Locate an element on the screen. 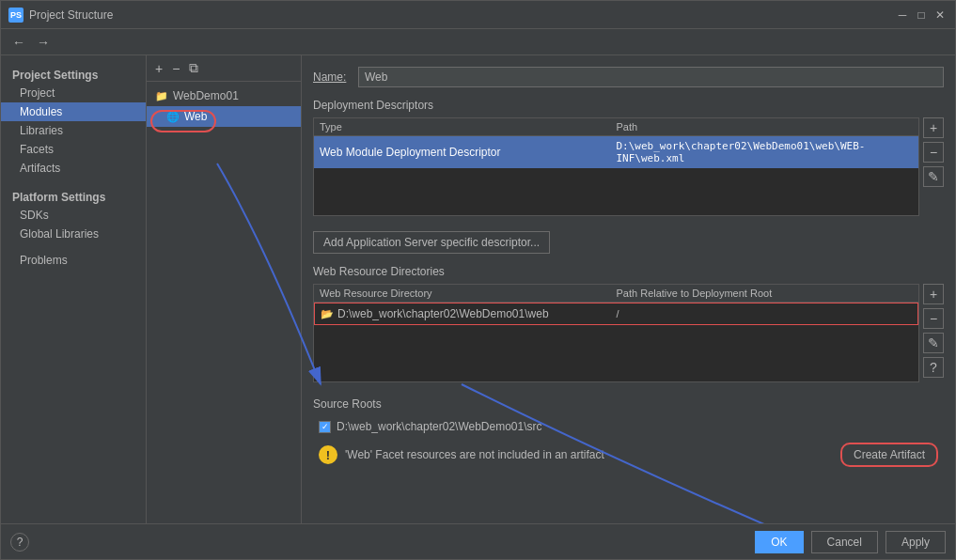 Image resolution: width=956 pixels, height=560 pixels. web-resource-dir-header: Web Resource Directory is located at coordinates (468, 293).